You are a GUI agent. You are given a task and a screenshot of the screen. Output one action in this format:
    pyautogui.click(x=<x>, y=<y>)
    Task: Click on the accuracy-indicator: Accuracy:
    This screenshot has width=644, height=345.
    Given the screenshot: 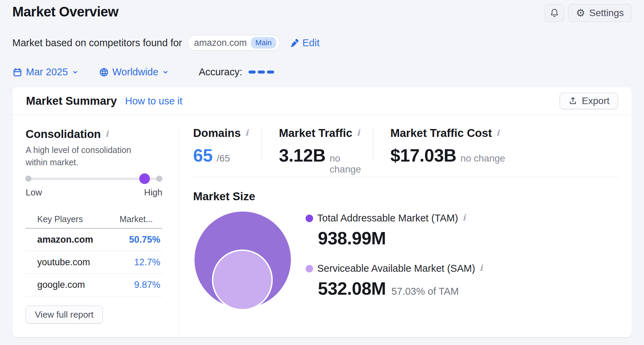 What is the action you would take?
    pyautogui.click(x=236, y=72)
    